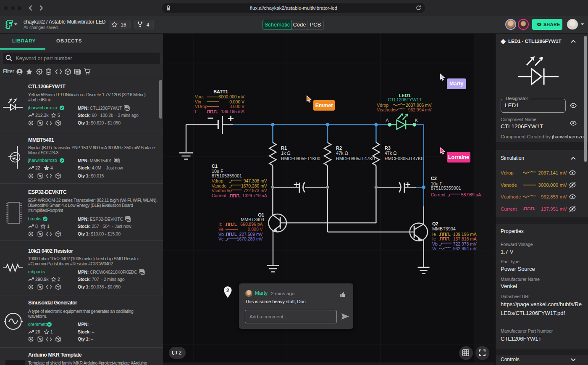  Describe the element at coordinates (284, 148) in the screenshot. I see `svg-text: R1` at that location.